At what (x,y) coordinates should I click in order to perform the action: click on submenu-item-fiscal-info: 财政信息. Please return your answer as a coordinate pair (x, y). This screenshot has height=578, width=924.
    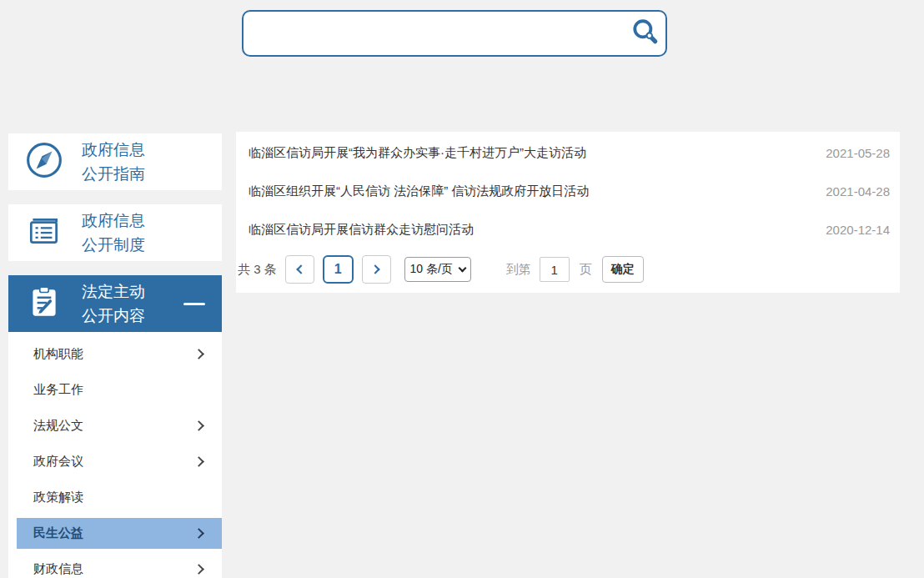
    Looking at the image, I should click on (115, 565).